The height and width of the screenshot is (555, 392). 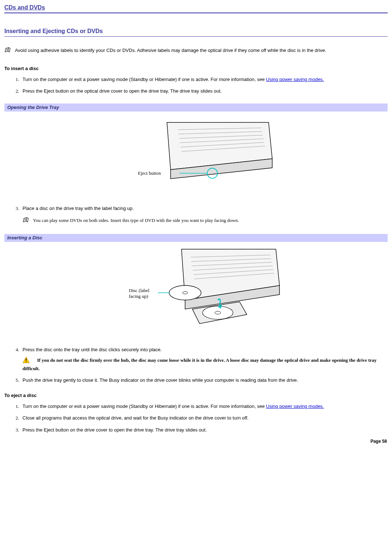 What do you see at coordinates (160, 380) in the screenshot?
I see `step-text: Push the drive tray gently to close it. …` at bounding box center [160, 380].